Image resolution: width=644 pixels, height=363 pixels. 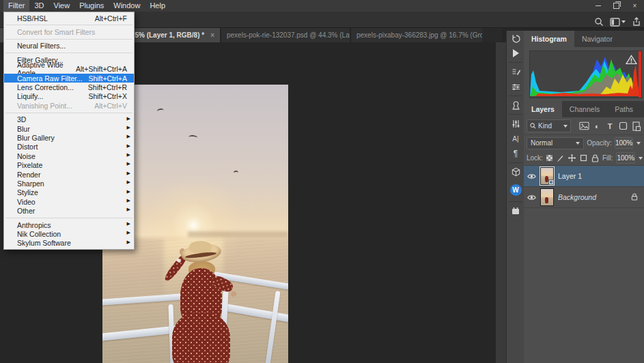 What do you see at coordinates (69, 105) in the screenshot?
I see `menu-item-vanishing-point: Vanishing Point... Alt+Ctrl+V` at bounding box center [69, 105].